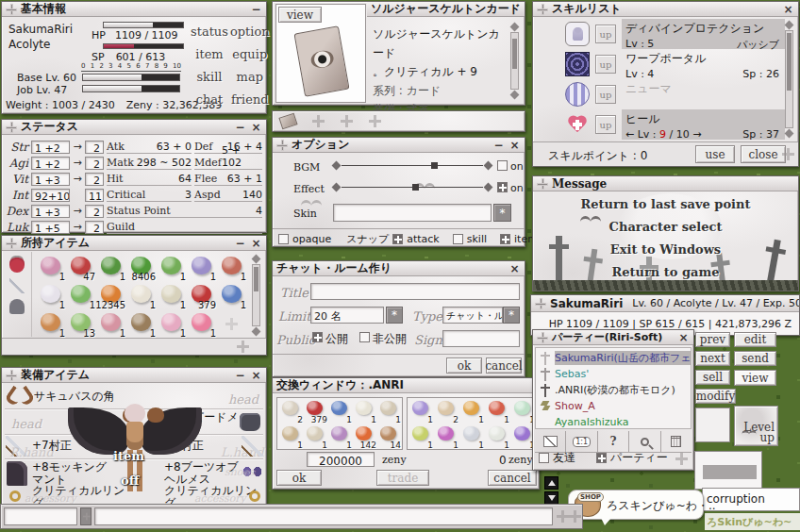 This screenshot has width=800, height=532. Describe the element at coordinates (666, 226) in the screenshot. I see `message-menu-item: Character select` at that location.